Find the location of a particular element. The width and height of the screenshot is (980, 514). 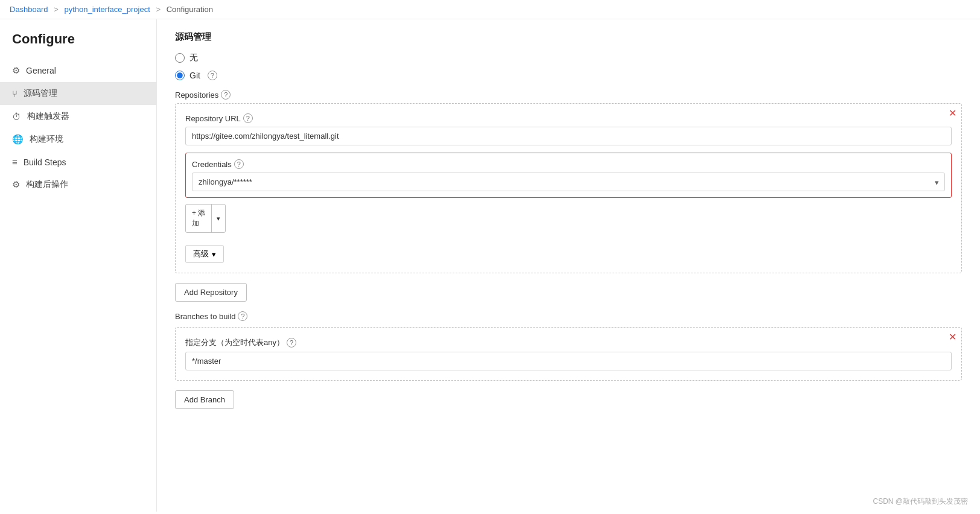

cog-icon: ⚙ is located at coordinates (16, 185).